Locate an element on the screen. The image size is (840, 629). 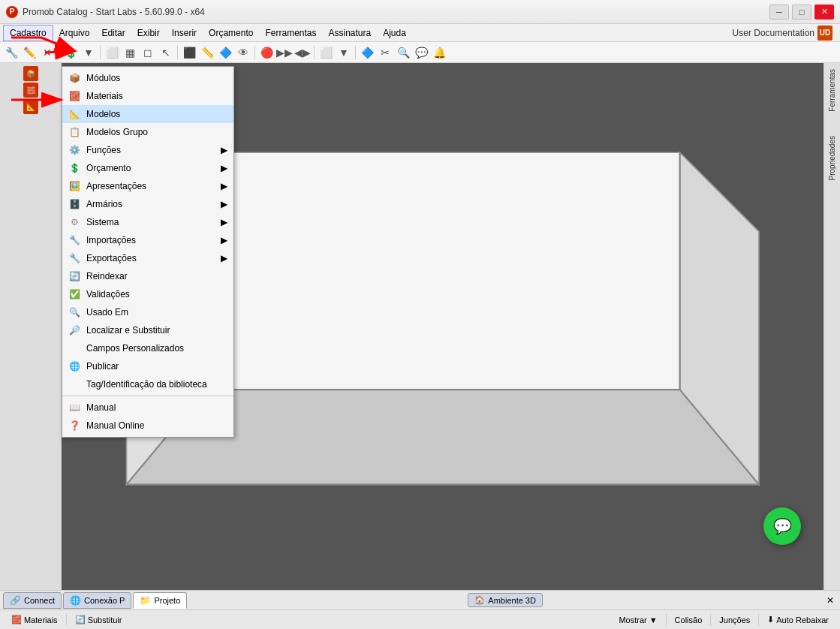
toolbar-btn-dollar: 💲 is located at coordinates (71, 53).